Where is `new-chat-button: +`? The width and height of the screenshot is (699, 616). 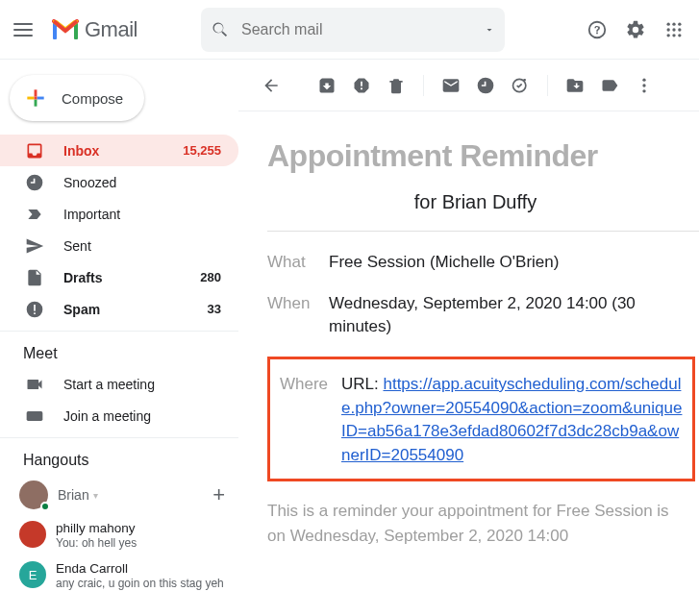 new-chat-button: + is located at coordinates (219, 495).